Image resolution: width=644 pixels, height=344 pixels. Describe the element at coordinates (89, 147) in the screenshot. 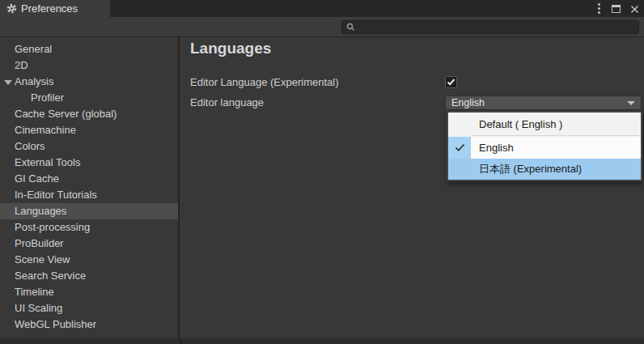

I see `sidebar-item-colors: Colors` at that location.